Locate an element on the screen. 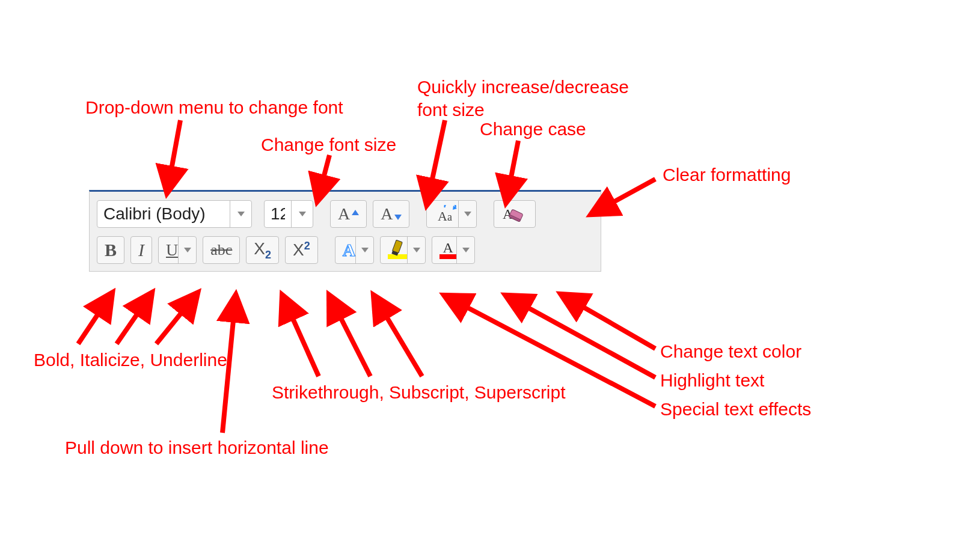 Image resolution: width=980 pixels, height=559 pixels. callout-strike-sub-sup: Strikethrough, Subscript, Superscript is located at coordinates (418, 393).